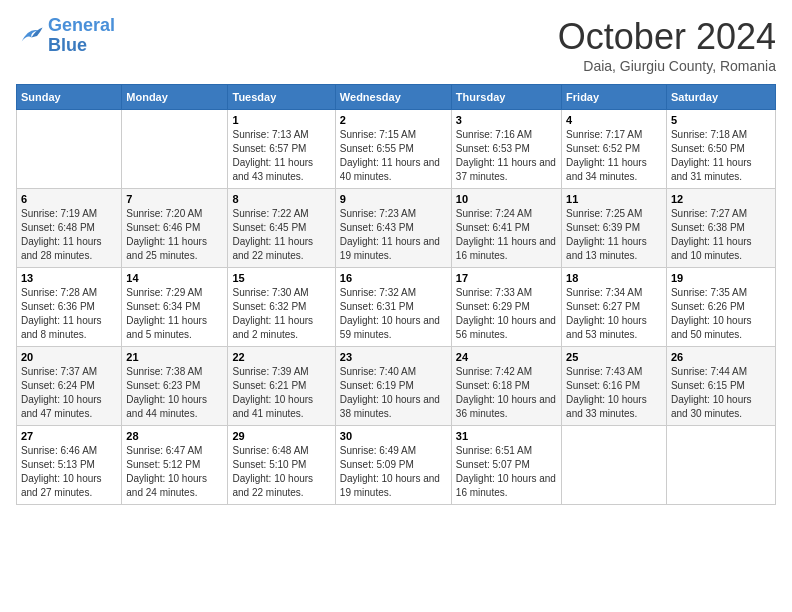  Describe the element at coordinates (614, 278) in the screenshot. I see `day-number: 18` at that location.